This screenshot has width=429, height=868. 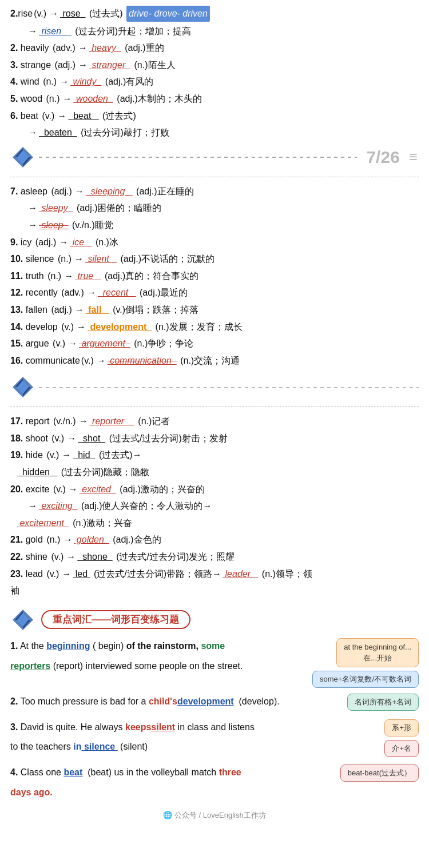 I want to click on entry-pos: (adj.), so click(x=61, y=192).